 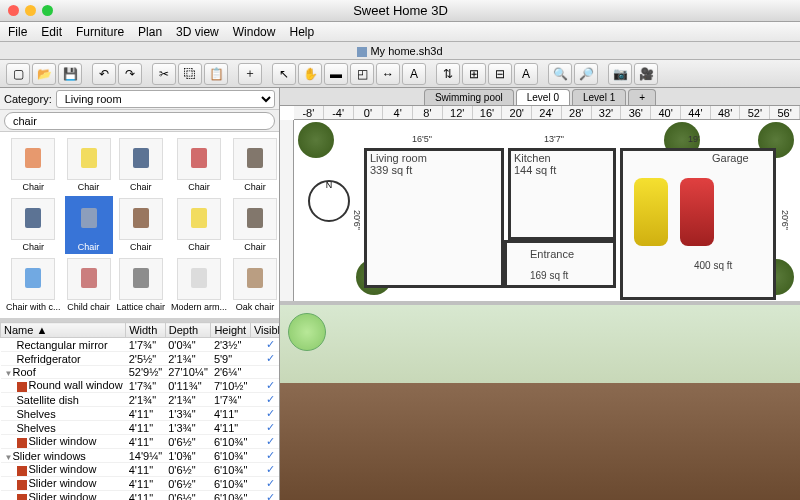 I want to click on menu-file: File, so click(x=18, y=32).